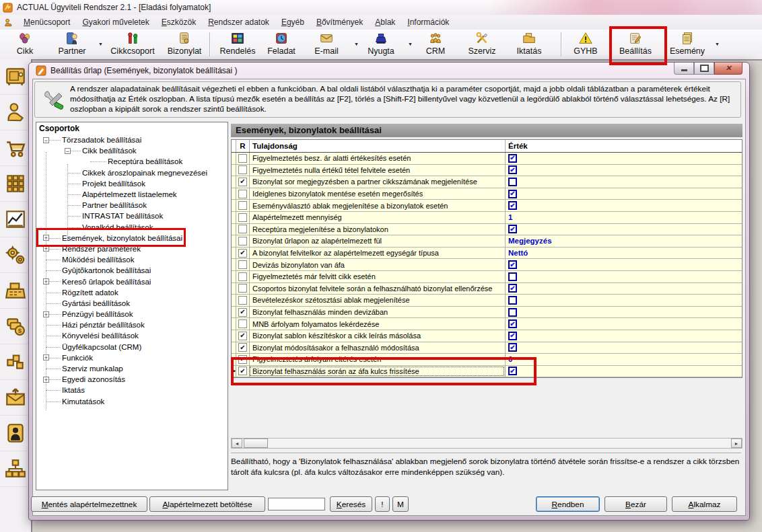  Describe the element at coordinates (736, 443) in the screenshot. I see `scroll-right-arrow-icon: ►` at that location.